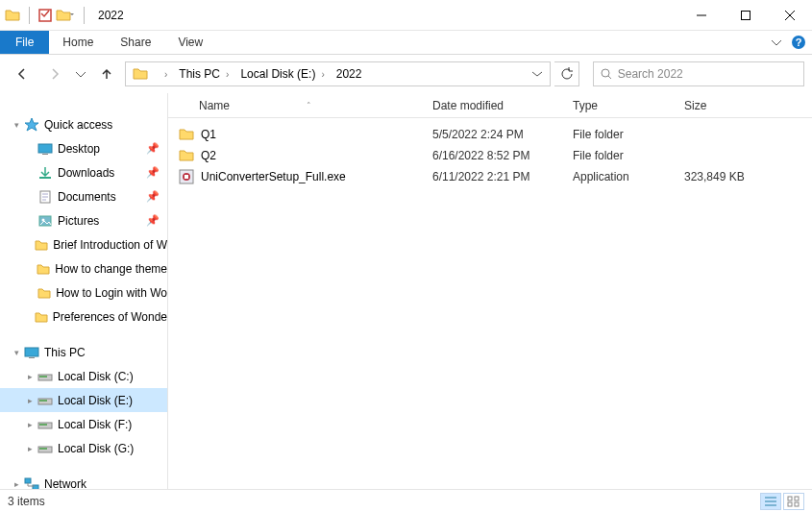 The image size is (812, 512). What do you see at coordinates (790, 15) in the screenshot?
I see `close-button` at bounding box center [790, 15].